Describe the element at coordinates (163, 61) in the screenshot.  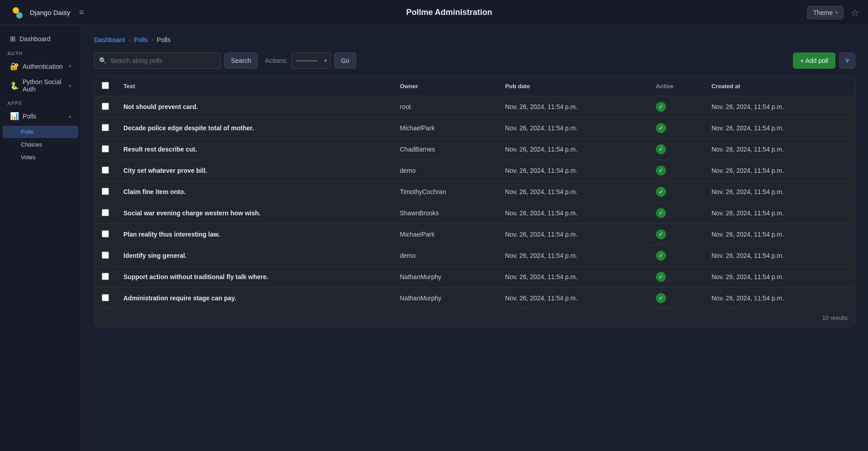
I see `search-input` at that location.